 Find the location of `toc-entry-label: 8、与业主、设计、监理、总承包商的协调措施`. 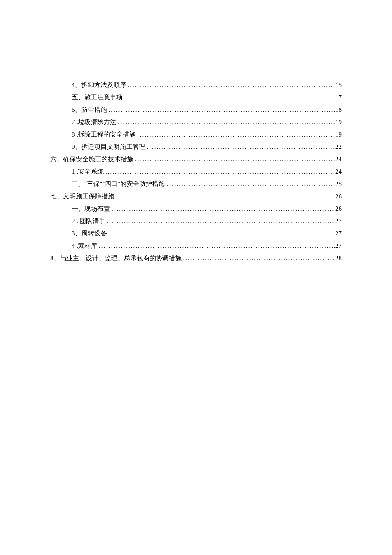

toc-entry-label: 8、与业主、设计、监理、总承包商的协调措施 is located at coordinates (116, 259).